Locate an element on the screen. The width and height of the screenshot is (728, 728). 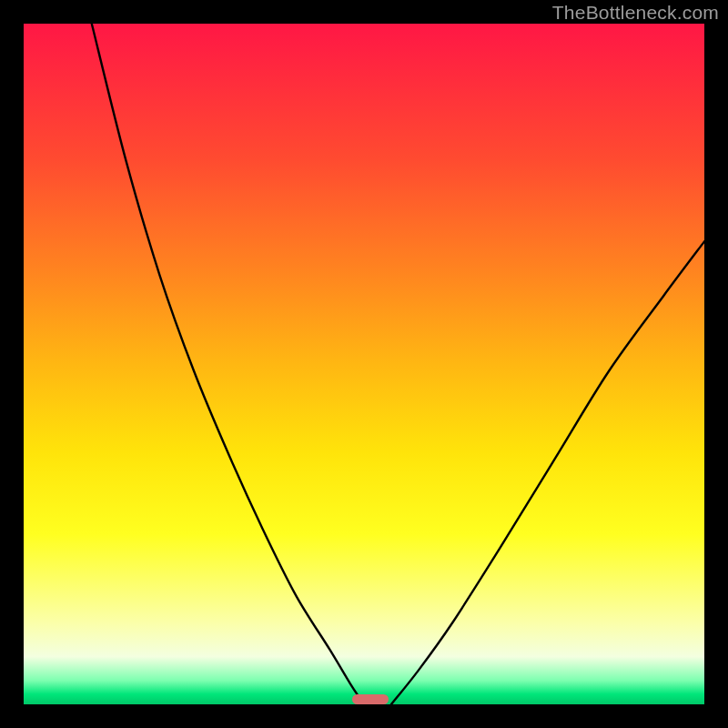
bottom-dash-marker is located at coordinates (370, 699).